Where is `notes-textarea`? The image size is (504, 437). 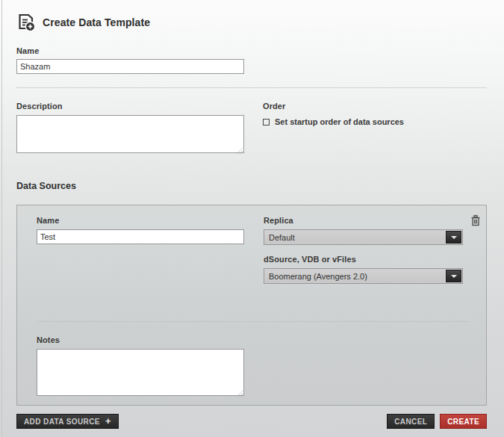 notes-textarea is located at coordinates (140, 372).